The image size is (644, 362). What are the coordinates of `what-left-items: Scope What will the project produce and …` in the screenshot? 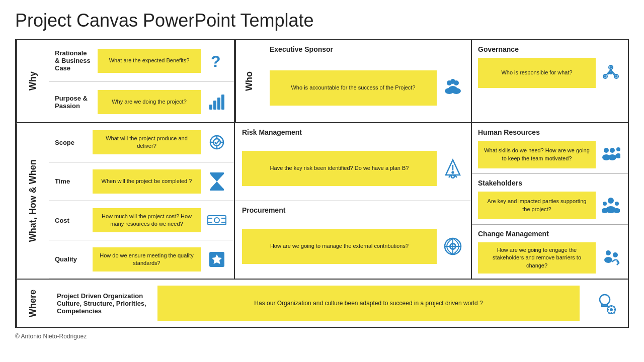 It's located at (141, 201).